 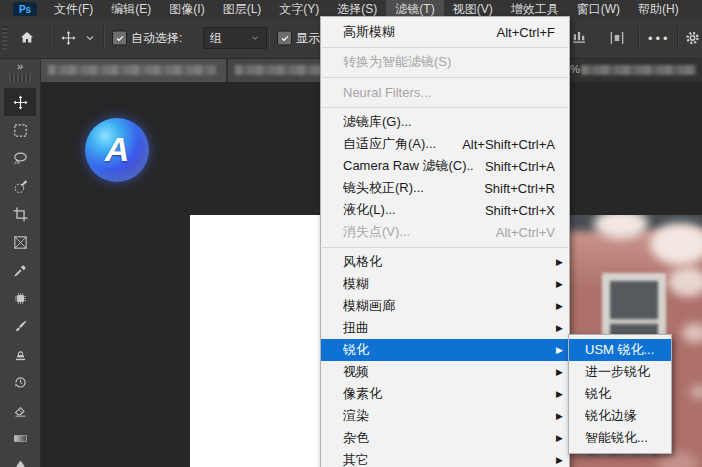 What do you see at coordinates (446, 262) in the screenshot?
I see `menu-item-label: 风格化` at bounding box center [446, 262].